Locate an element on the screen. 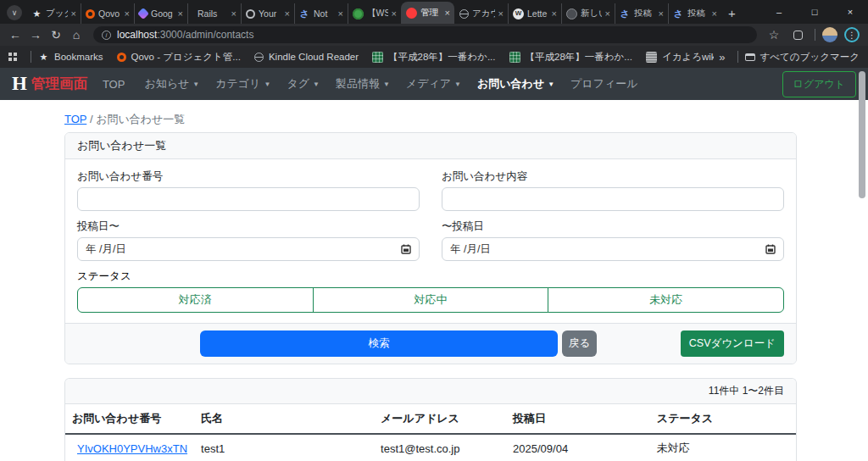 Image resolution: width=868 pixels, height=461 pixels. tab-title: アカウ is located at coordinates (483, 14).